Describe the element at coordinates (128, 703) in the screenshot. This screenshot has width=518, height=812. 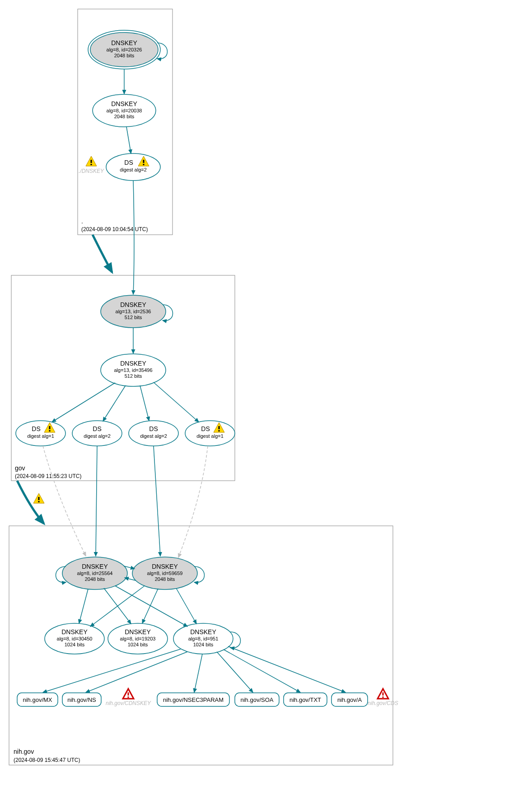
I see `svg-text: nih.gov/CDNSKEY` at that location.